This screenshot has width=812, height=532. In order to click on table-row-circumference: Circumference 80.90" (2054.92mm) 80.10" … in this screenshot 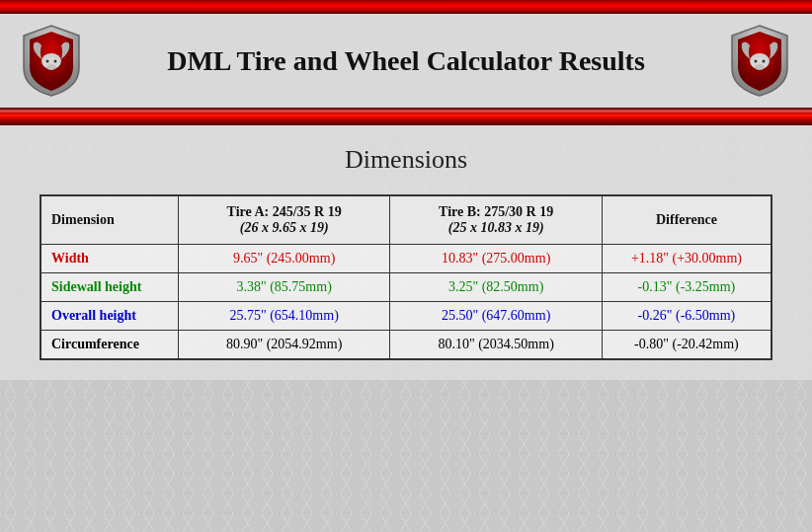, I will do `click(406, 345)`.